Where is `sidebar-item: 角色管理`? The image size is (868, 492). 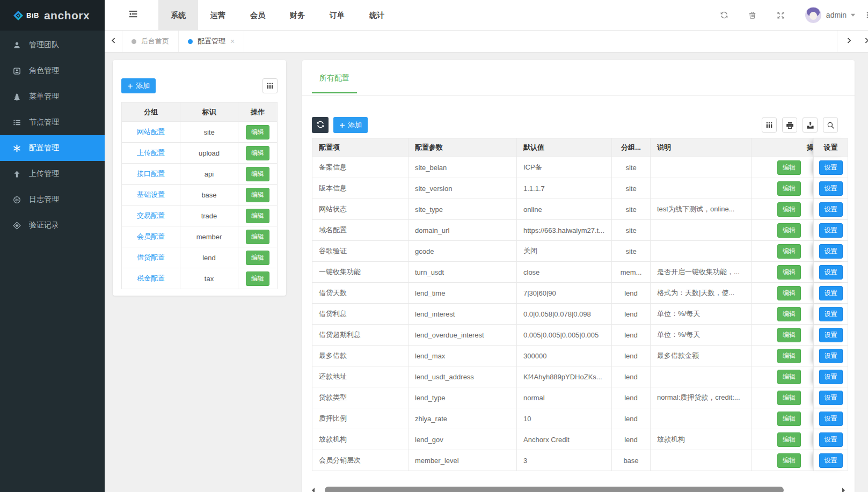 sidebar-item: 角色管理 is located at coordinates (53, 71).